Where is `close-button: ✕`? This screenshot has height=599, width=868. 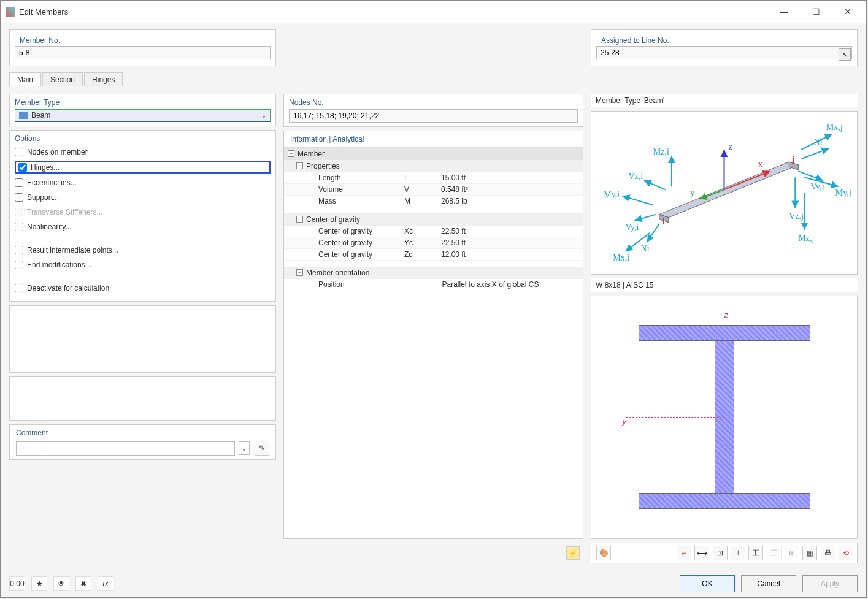
close-button: ✕ is located at coordinates (848, 12).